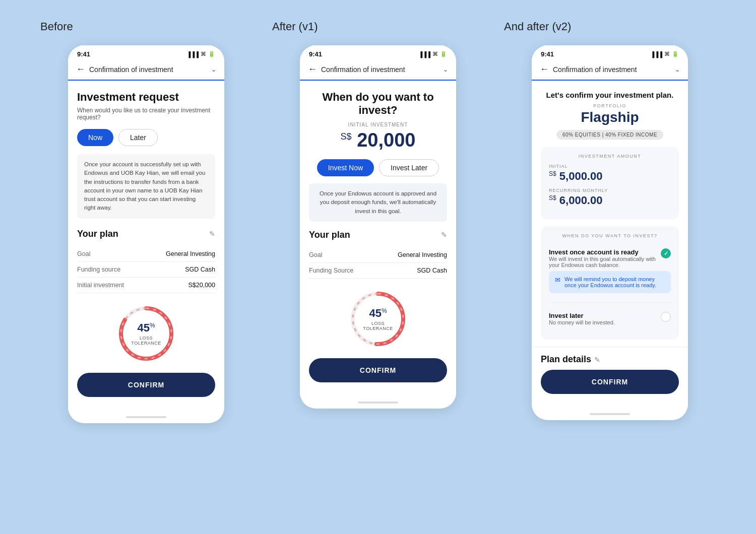 The width and height of the screenshot is (756, 534). Describe the element at coordinates (610, 138) in the screenshot. I see `v2-allocation-wrap: 60% EQUITIES | 40% FIXED INCOME` at that location.